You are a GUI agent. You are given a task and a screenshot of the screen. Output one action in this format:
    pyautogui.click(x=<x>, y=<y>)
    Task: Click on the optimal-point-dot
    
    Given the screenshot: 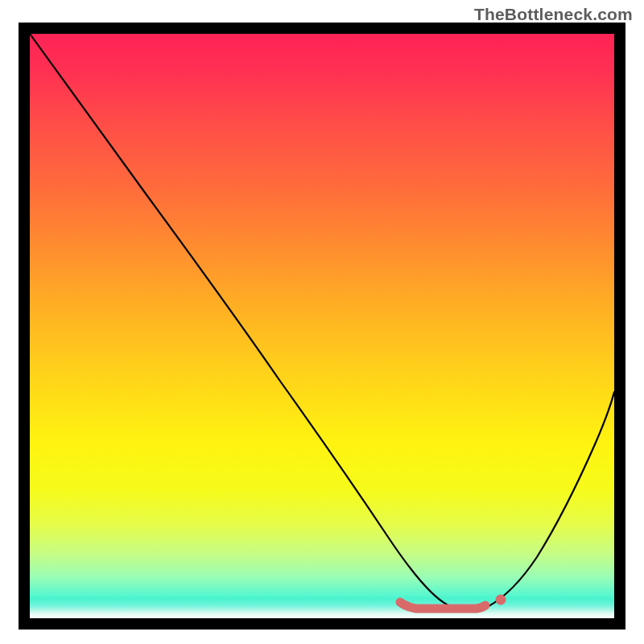 What is the action you would take?
    pyautogui.click(x=501, y=601)
    